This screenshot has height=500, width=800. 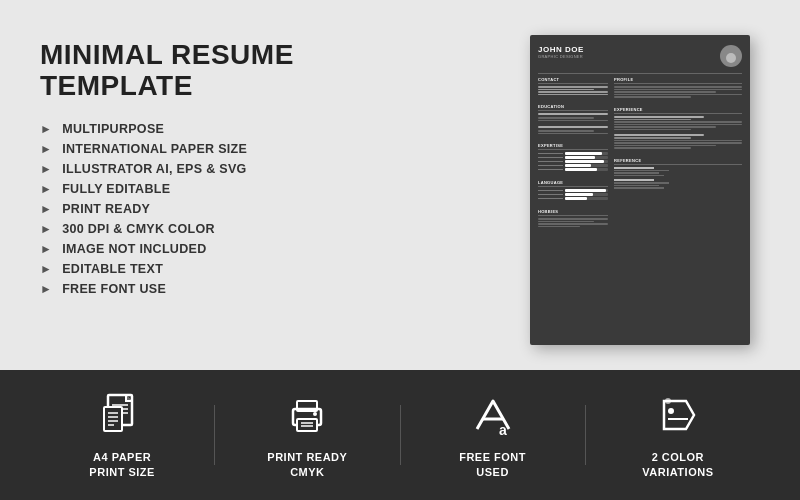 What do you see at coordinates (678, 175) in the screenshot?
I see `reference-section: REFERENCE` at bounding box center [678, 175].